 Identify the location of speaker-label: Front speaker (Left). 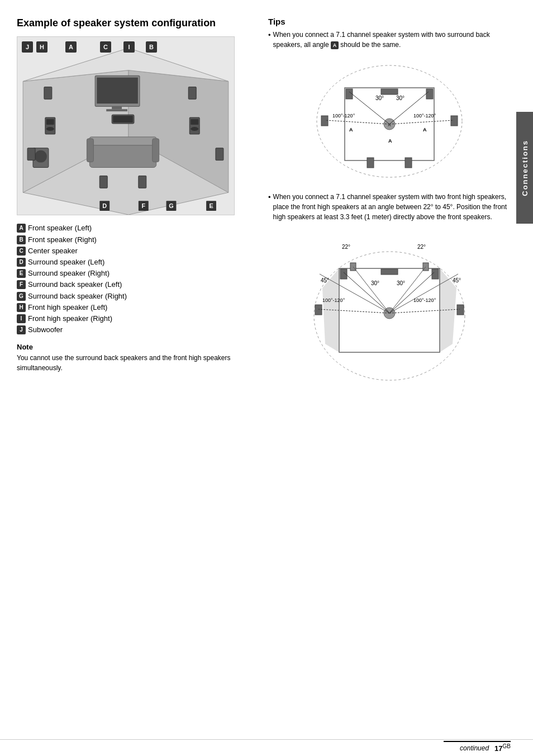
(60, 228).